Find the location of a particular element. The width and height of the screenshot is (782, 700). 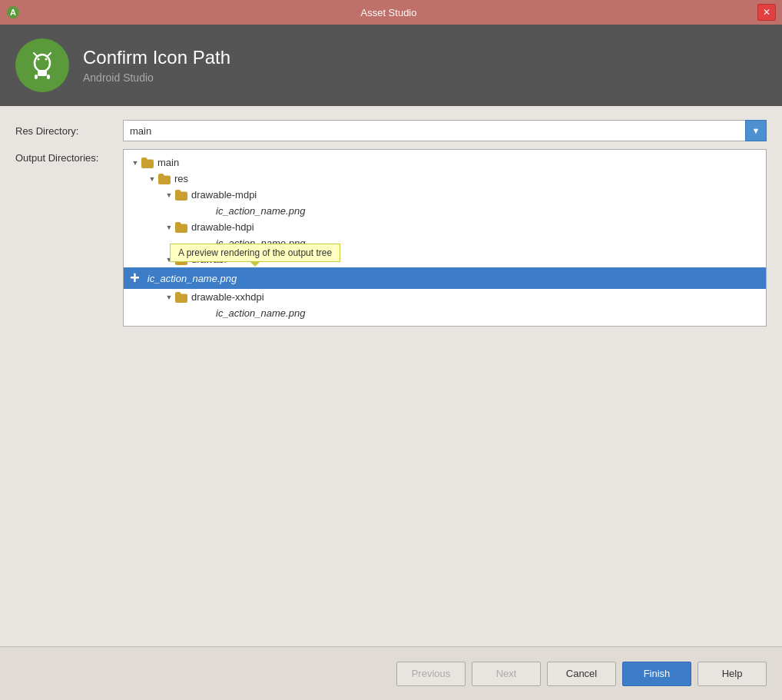

tree-node-selected-file: + ic_action_name.png is located at coordinates (445, 278).